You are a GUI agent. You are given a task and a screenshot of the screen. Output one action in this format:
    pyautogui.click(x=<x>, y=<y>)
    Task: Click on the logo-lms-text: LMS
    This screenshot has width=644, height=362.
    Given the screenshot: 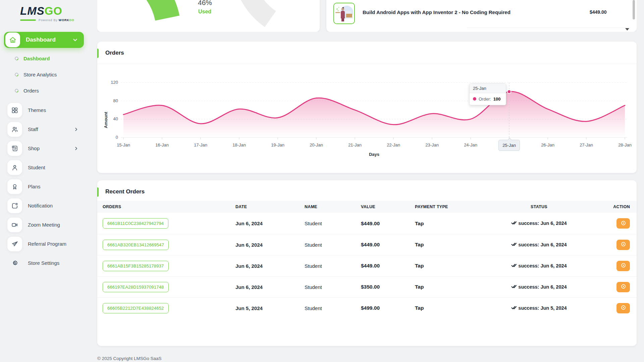 What is the action you would take?
    pyautogui.click(x=32, y=11)
    